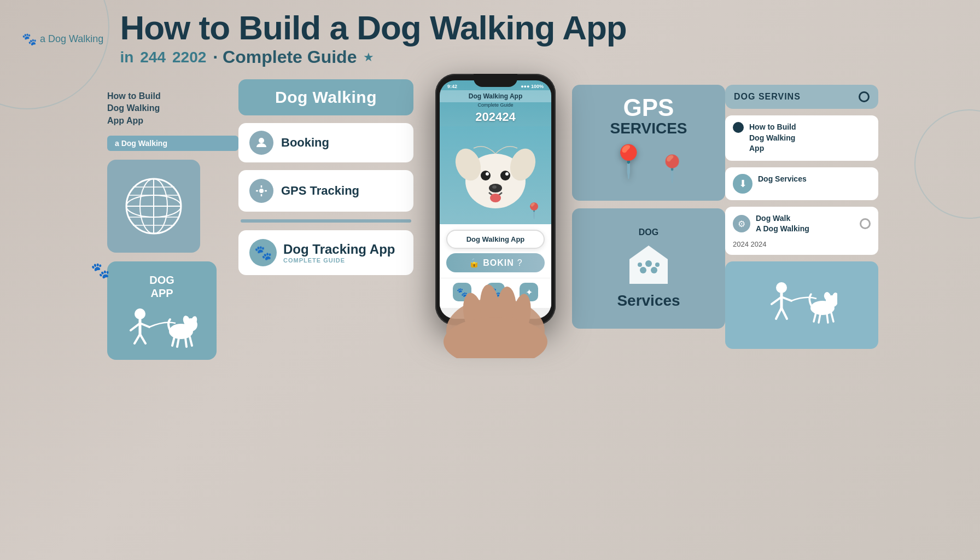  Describe the element at coordinates (326, 97) in the screenshot. I see `dog-walking-header-text: Dog Walking` at that location.